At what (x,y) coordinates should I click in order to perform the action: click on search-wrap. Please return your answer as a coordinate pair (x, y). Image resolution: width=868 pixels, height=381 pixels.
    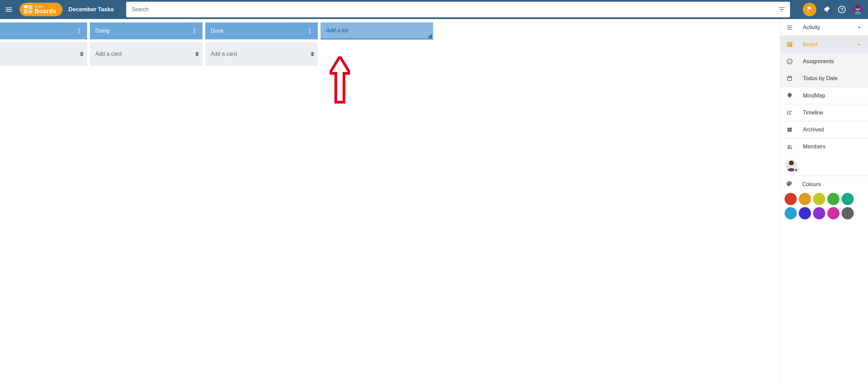
    Looking at the image, I should click on (458, 10).